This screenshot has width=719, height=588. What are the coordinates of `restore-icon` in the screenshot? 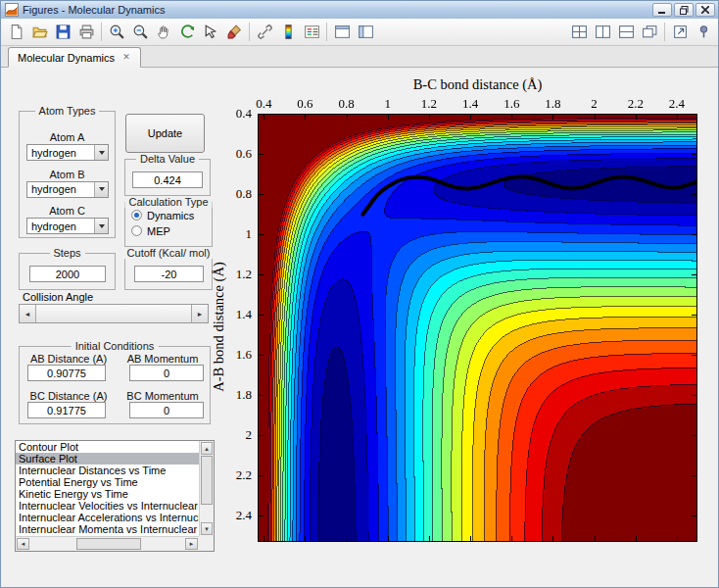 It's located at (684, 10).